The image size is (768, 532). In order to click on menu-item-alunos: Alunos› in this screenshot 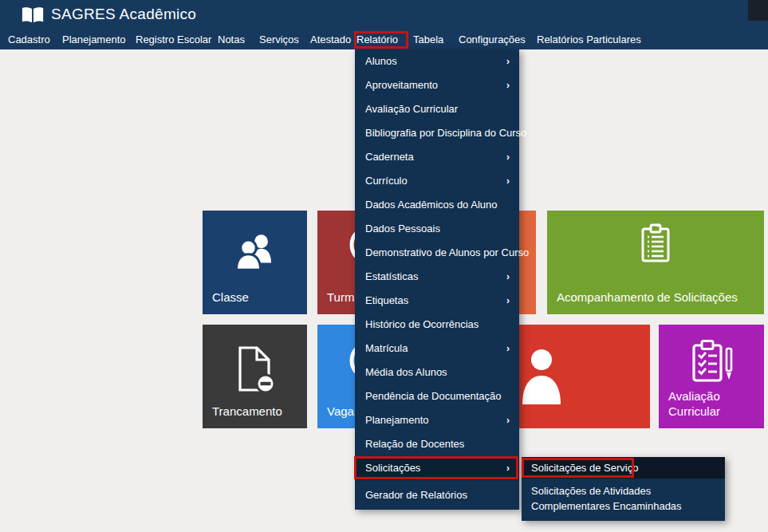, I will do `click(437, 61)`.